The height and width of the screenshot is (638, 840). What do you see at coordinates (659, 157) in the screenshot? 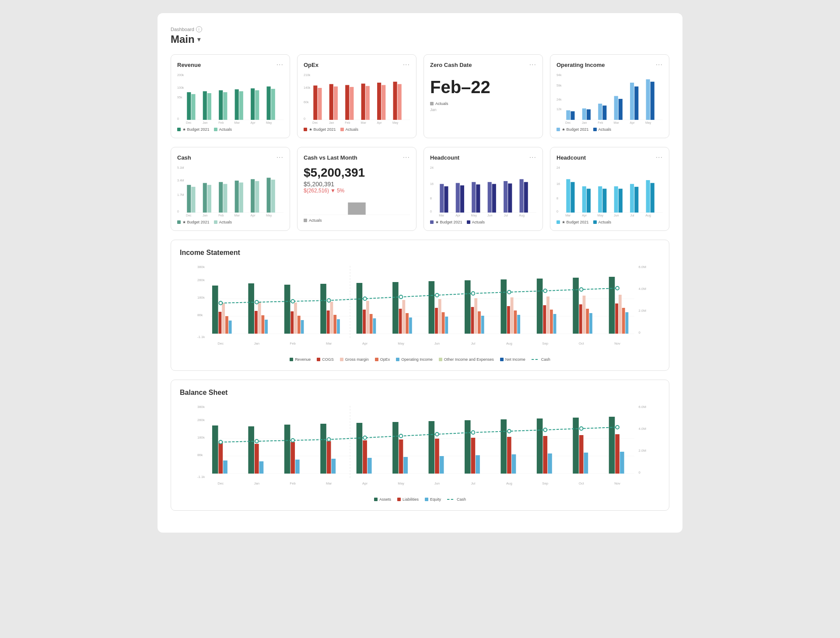
I see `headcount2-menu: ···` at bounding box center [659, 157].